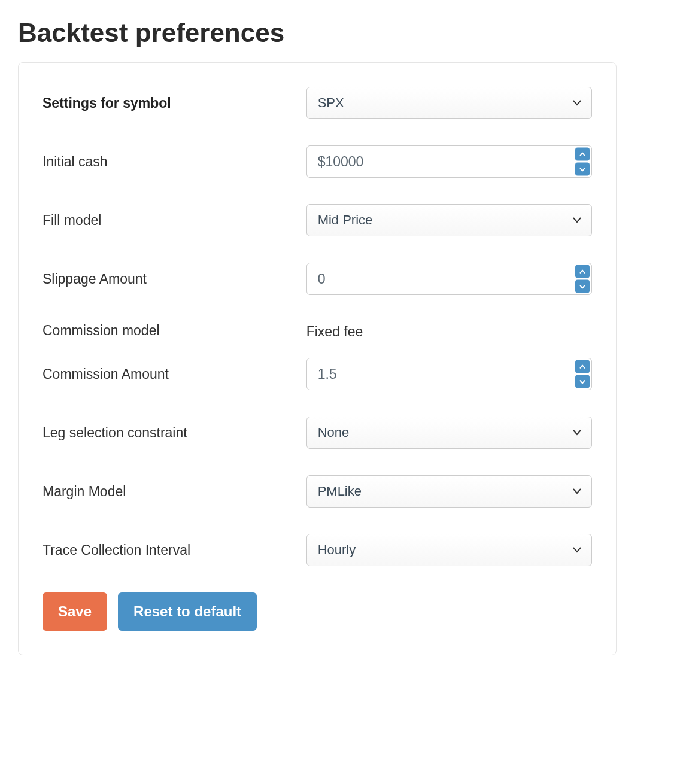 This screenshot has width=692, height=784. What do you see at coordinates (317, 374) in the screenshot?
I see `row-commission-amount: Commission Amount` at bounding box center [317, 374].